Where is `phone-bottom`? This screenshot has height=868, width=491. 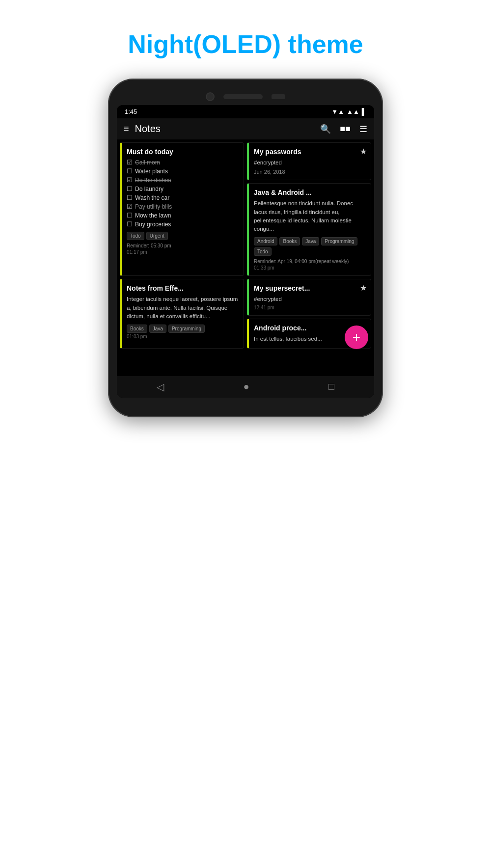 phone-bottom is located at coordinates (246, 403).